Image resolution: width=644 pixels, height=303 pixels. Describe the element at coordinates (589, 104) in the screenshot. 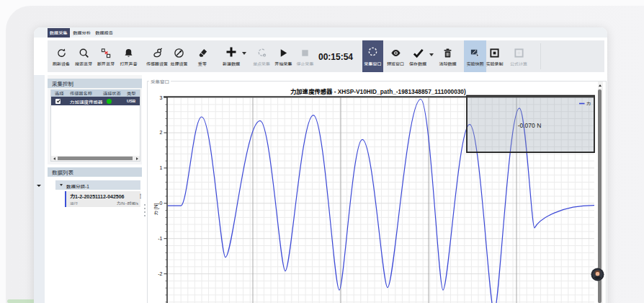

I see `svg-text: 力` at that location.